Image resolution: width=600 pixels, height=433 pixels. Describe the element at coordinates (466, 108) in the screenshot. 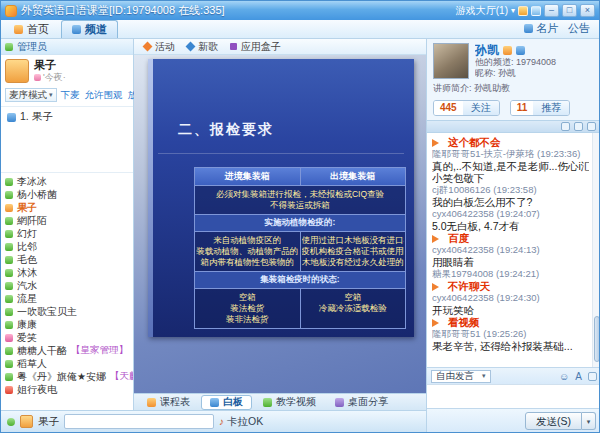

I see `follow-button: 445 关注` at that location.